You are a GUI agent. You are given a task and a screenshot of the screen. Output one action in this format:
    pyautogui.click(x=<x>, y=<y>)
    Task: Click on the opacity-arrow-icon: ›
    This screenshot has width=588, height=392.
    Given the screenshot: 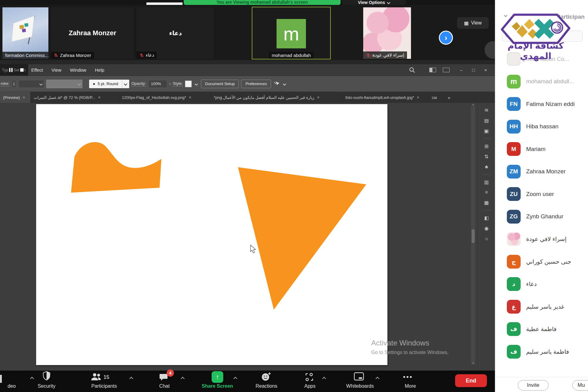 What is the action you would take?
    pyautogui.click(x=170, y=84)
    